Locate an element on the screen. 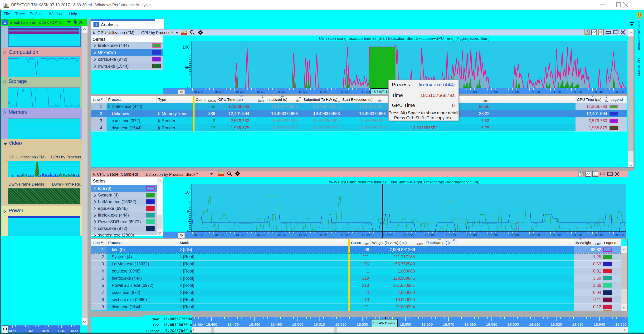 Image resolution: width=644 pixels, height=334 pixels. svg-text: 18.540 is located at coordinates (388, 235).